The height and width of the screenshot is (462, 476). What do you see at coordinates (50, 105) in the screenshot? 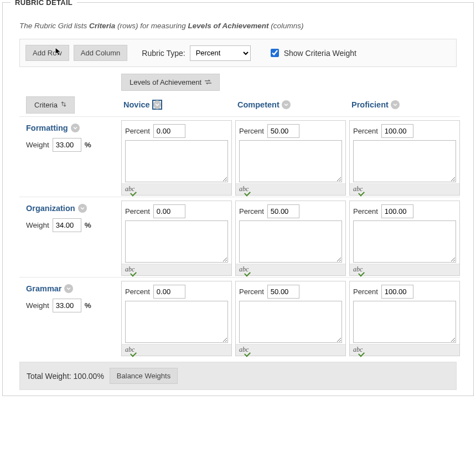
I see `criteria-pill: Criteria` at bounding box center [50, 105].